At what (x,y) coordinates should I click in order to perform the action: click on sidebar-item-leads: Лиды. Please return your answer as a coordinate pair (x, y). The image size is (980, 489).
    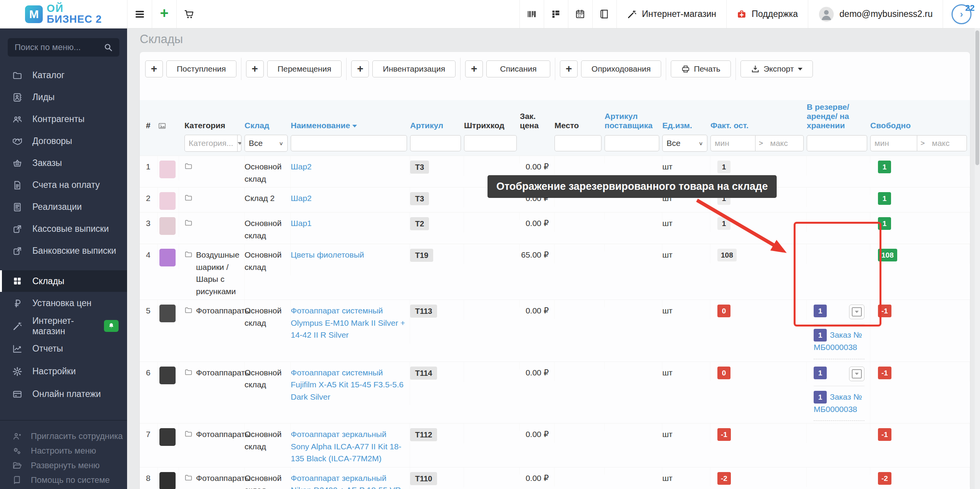
    Looking at the image, I should click on (64, 97).